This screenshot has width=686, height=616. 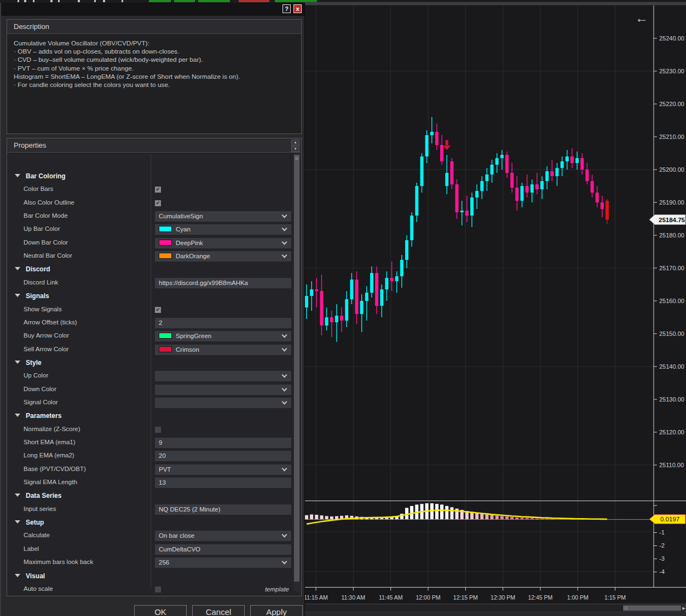 What do you see at coordinates (495, 610) in the screenshot?
I see `chart-horizontal-scrollbar: ▶` at bounding box center [495, 610].